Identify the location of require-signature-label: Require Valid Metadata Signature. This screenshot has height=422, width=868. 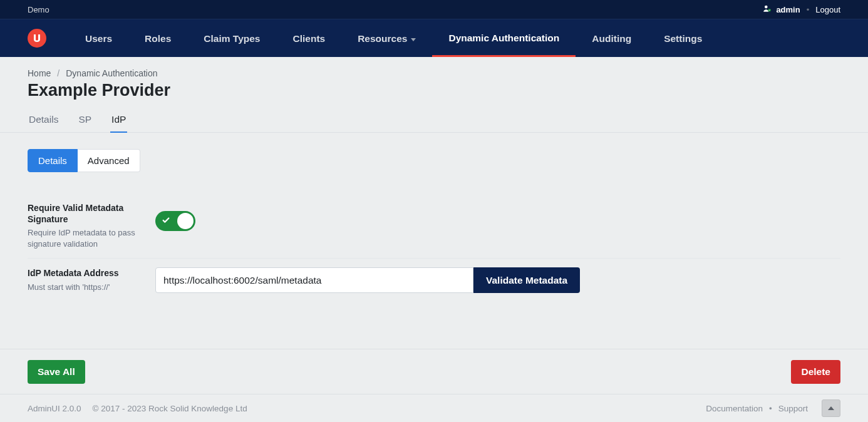
(85, 214).